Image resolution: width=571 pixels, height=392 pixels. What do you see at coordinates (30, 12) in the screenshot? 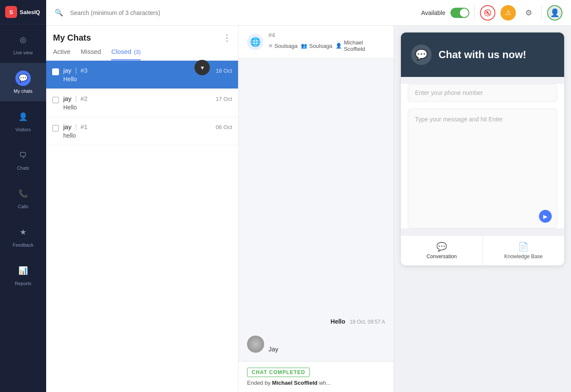
I see `logo-text: SalesIQ` at bounding box center [30, 12].